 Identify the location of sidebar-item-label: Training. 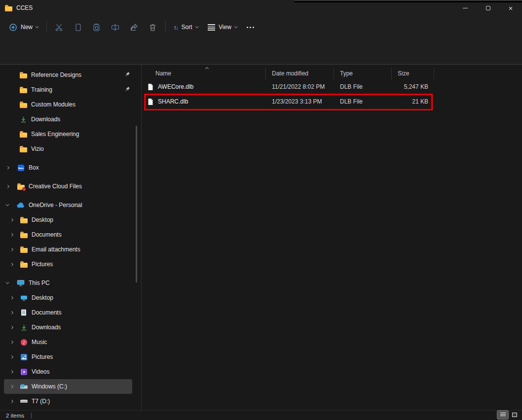
(41, 90).